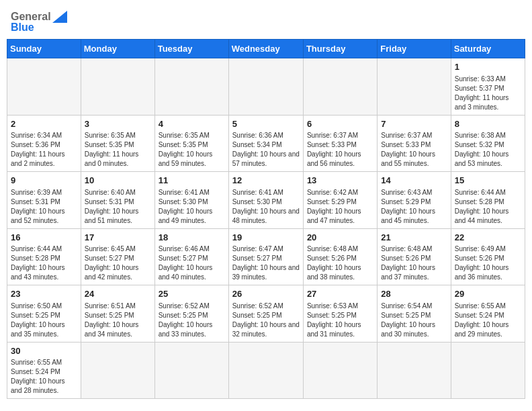  What do you see at coordinates (44, 371) in the screenshot?
I see `table-row: 30Sunrise: 6:55 AM Sunset: 5:24 PM Dayli…` at bounding box center [44, 371].